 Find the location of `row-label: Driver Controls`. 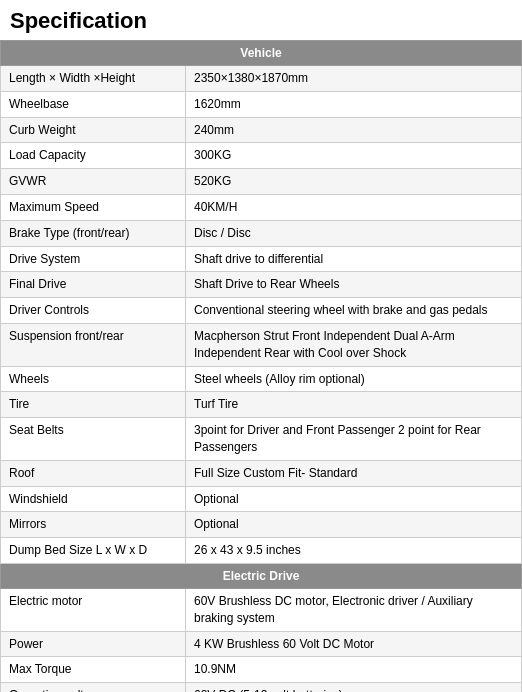

row-label: Driver Controls is located at coordinates (94, 311).